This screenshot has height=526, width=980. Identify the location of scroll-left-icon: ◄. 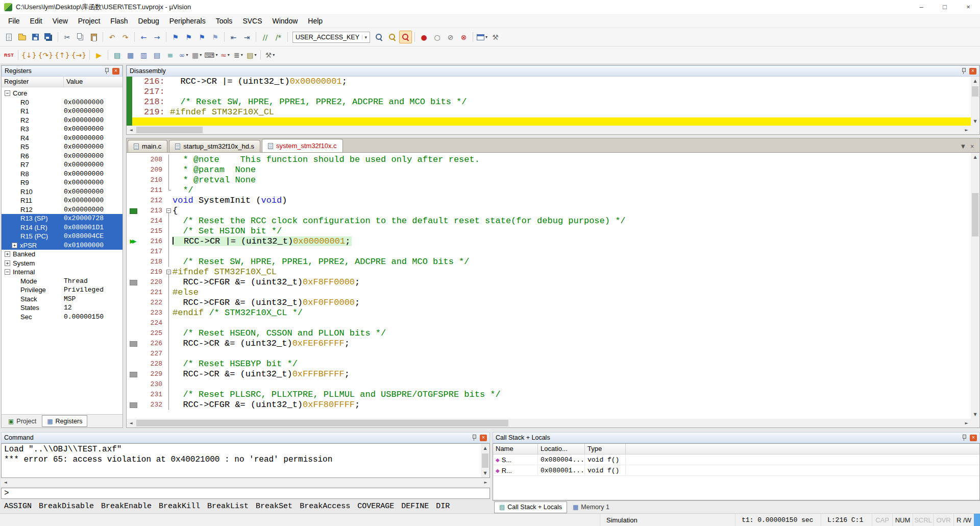
(5, 482).